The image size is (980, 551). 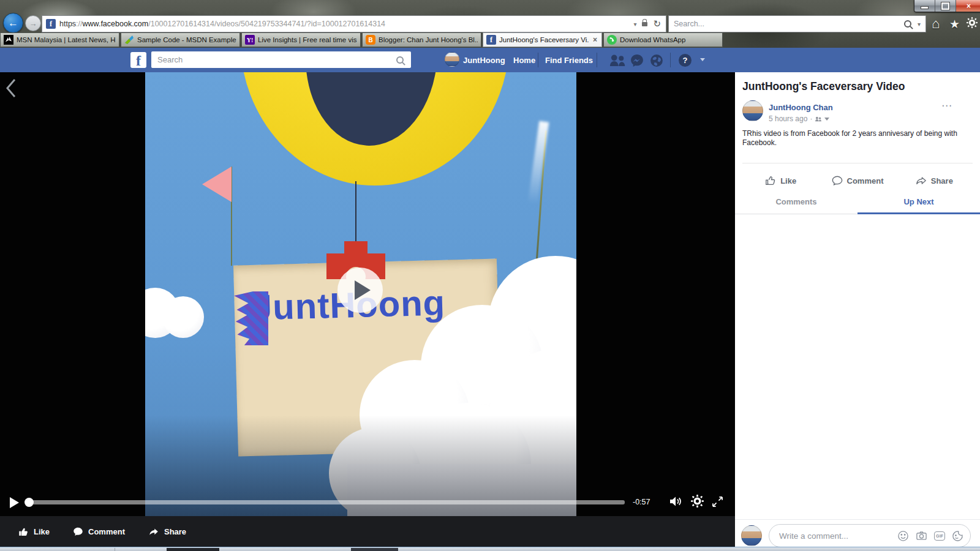 I want to click on sparkler-glow, so click(x=539, y=163).